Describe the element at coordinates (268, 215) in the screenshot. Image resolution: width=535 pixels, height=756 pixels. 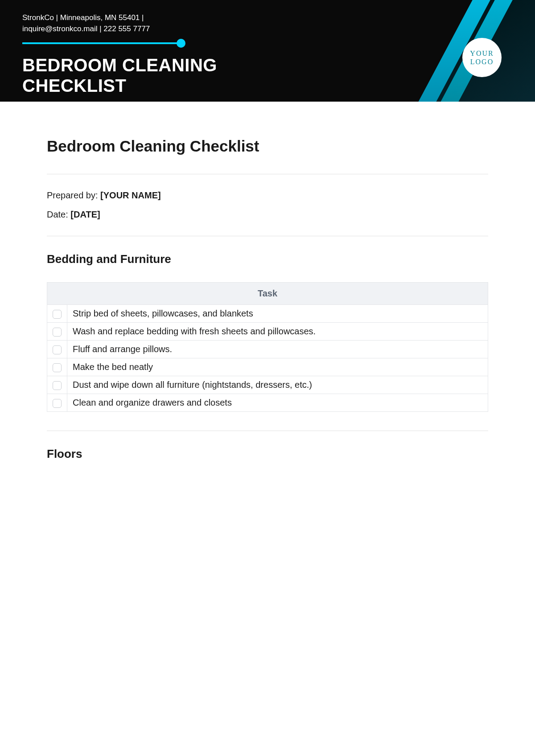
I see `date-line: Date: [DATE]` at that location.